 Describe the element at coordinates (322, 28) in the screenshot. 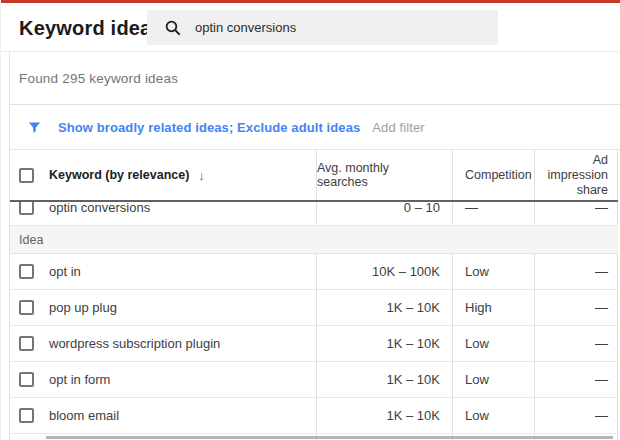

I see `keyword-search-input: optin conversions` at that location.